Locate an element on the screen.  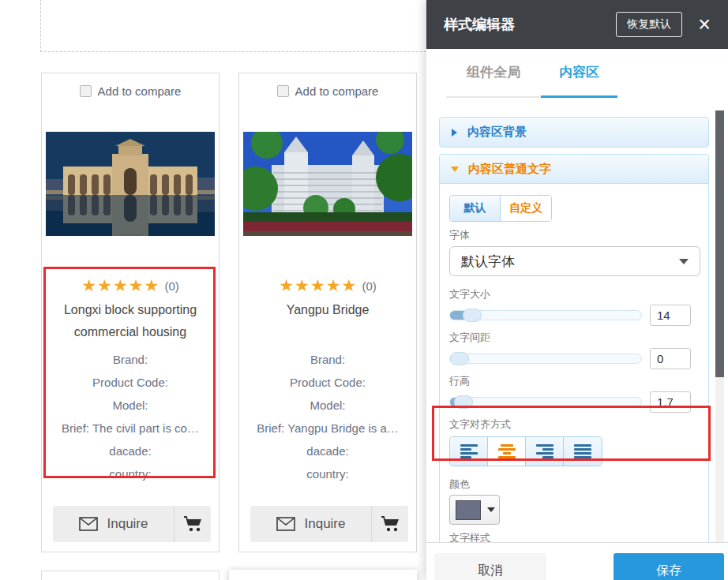
mode-default-button: 默认 is located at coordinates (475, 208).